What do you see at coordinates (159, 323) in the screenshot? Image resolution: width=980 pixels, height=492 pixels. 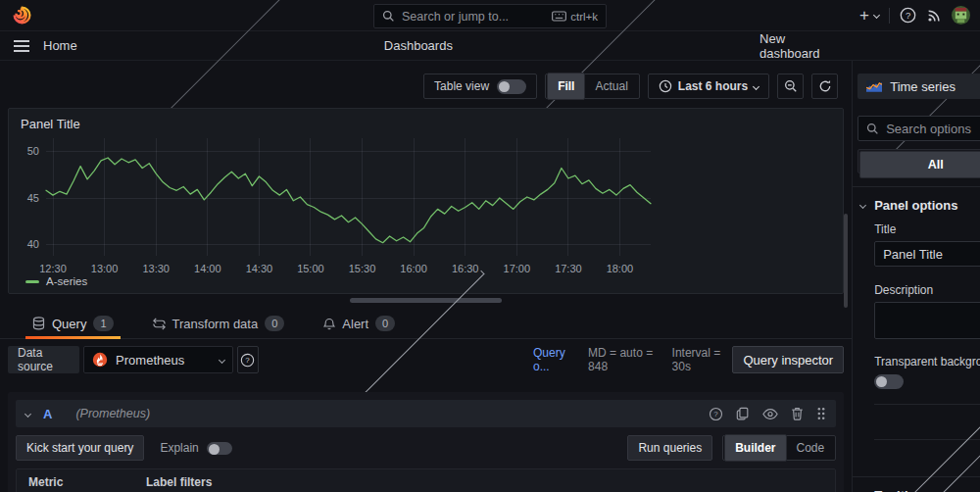 I see `transform-icon` at bounding box center [159, 323].